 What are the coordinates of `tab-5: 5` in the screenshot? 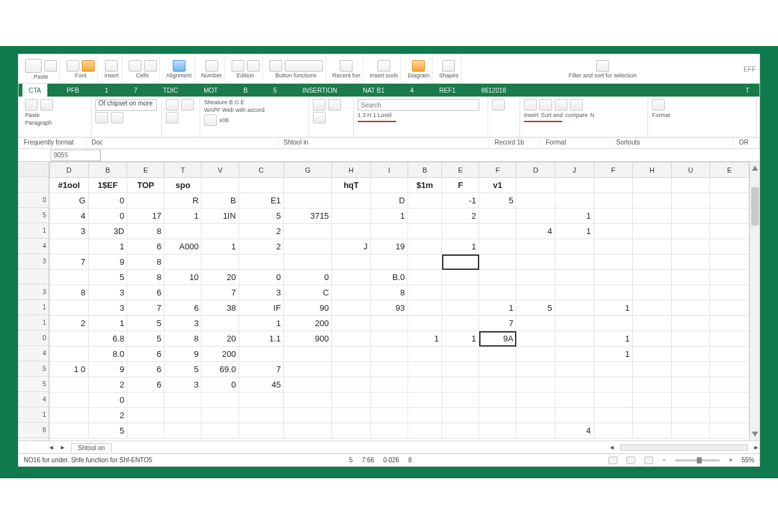 It's located at (275, 91).